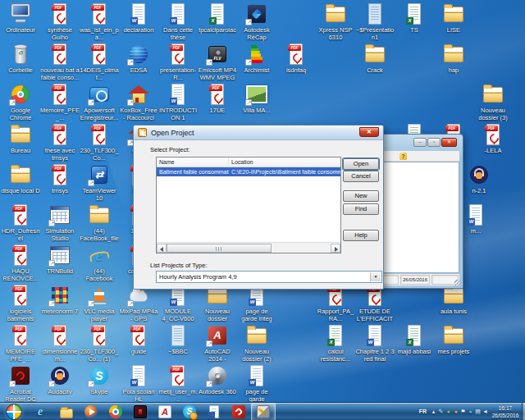  What do you see at coordinates (441, 412) in the screenshot?
I see `pen-input-icon: ✎` at bounding box center [441, 412].